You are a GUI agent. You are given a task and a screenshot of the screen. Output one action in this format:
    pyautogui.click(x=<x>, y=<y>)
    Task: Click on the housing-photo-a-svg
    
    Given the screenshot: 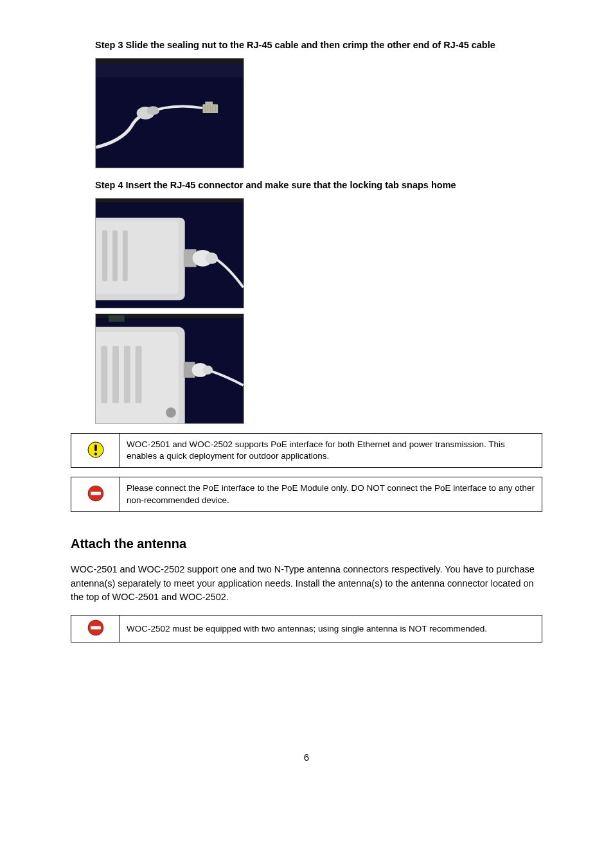 What is the action you would take?
    pyautogui.click(x=170, y=253)
    